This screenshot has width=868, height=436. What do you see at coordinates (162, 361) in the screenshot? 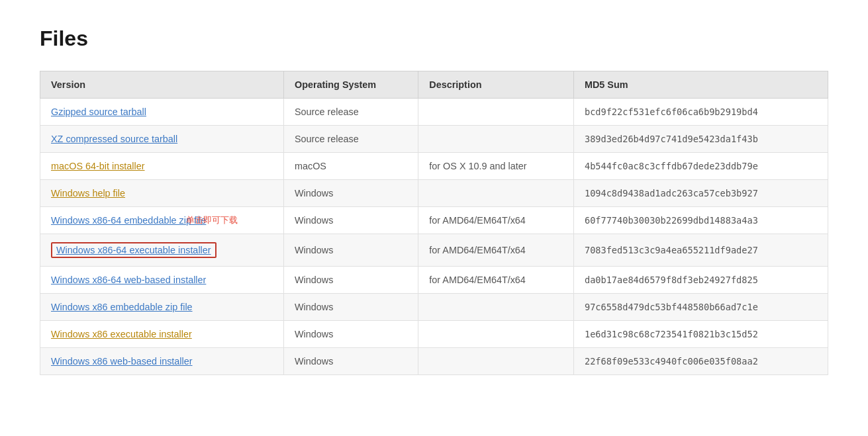
I see `table-row-version: Windows x86 web-based installer` at bounding box center [162, 361].